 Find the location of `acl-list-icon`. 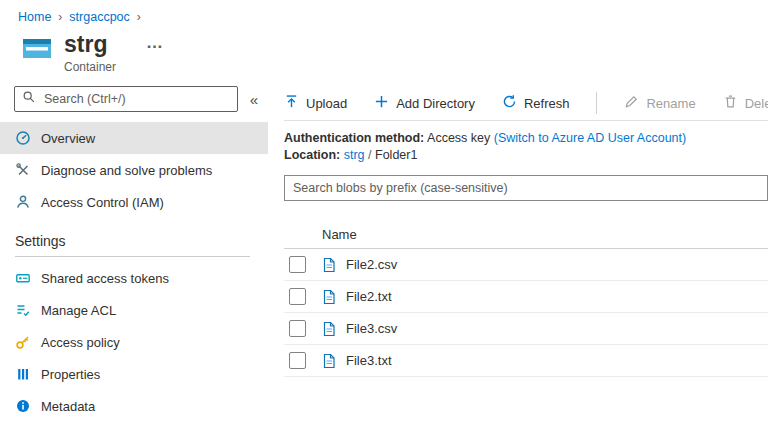

acl-list-icon is located at coordinates (23, 310).